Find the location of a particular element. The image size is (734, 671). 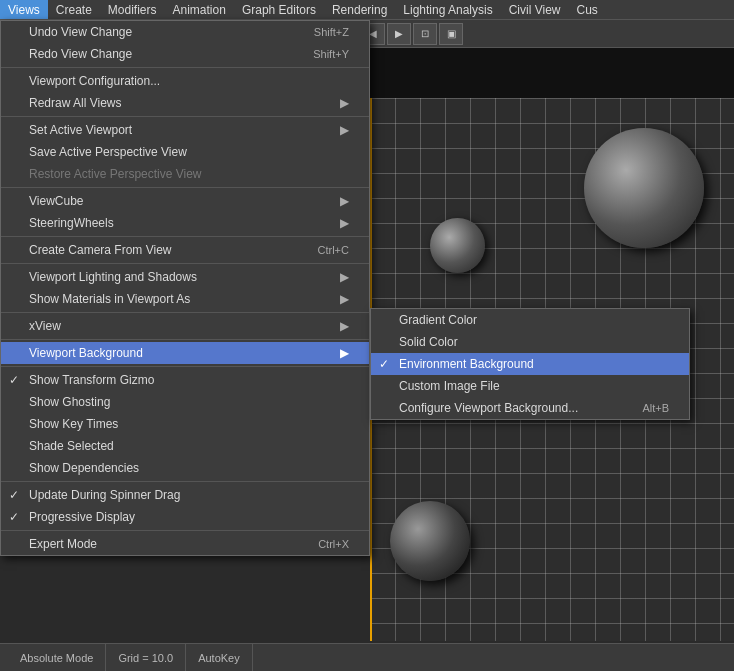

menu-show-materials: Show Materials in Viewport As ▶ is located at coordinates (185, 299).